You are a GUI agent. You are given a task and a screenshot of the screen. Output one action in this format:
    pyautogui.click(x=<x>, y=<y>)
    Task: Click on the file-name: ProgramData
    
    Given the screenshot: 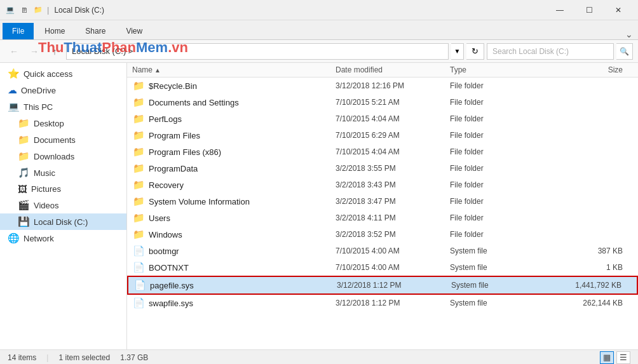 What is the action you would take?
    pyautogui.click(x=242, y=169)
    